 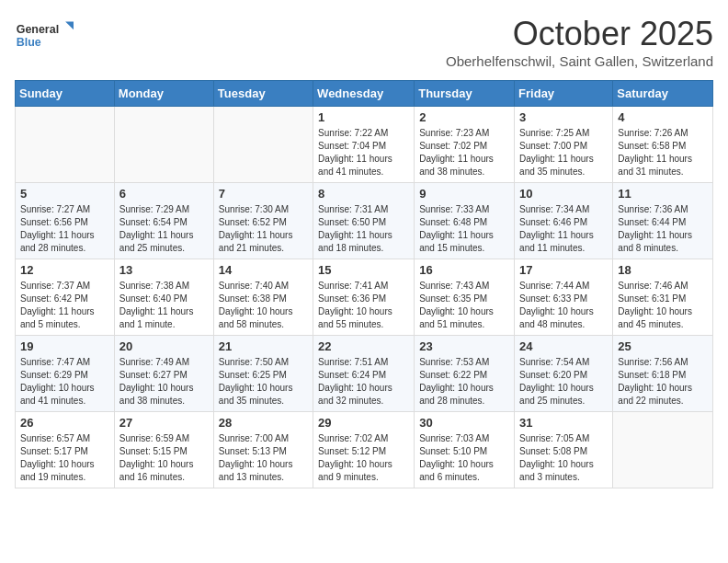 I want to click on day-number: 9, so click(x=464, y=193).